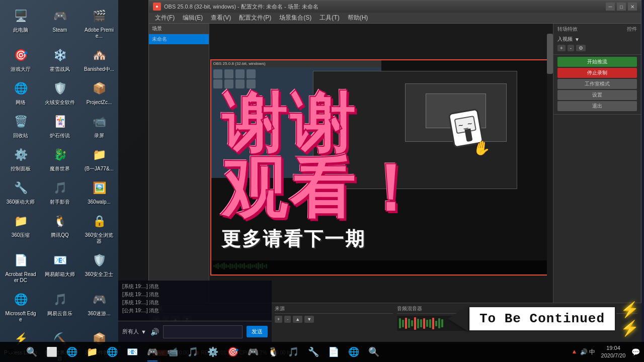 The width and height of the screenshot is (644, 362). I want to click on desktop-icon-6: 🌐 网络, so click(21, 92).